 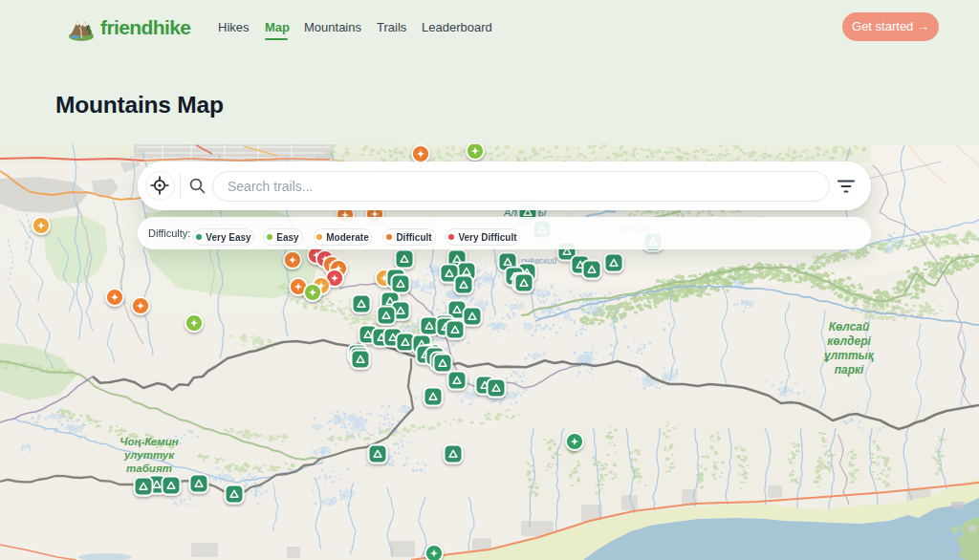 I want to click on svg-text: паркі, so click(x=849, y=370).